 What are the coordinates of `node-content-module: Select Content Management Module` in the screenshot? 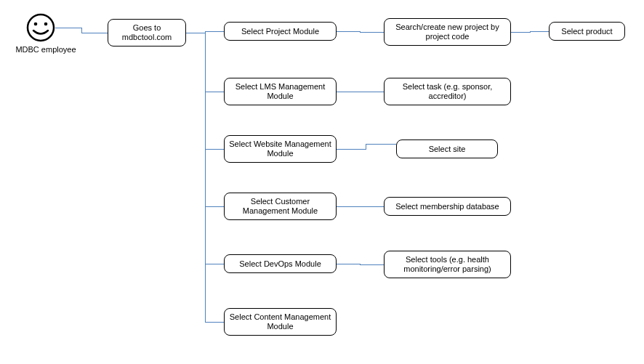 It's located at (281, 322).